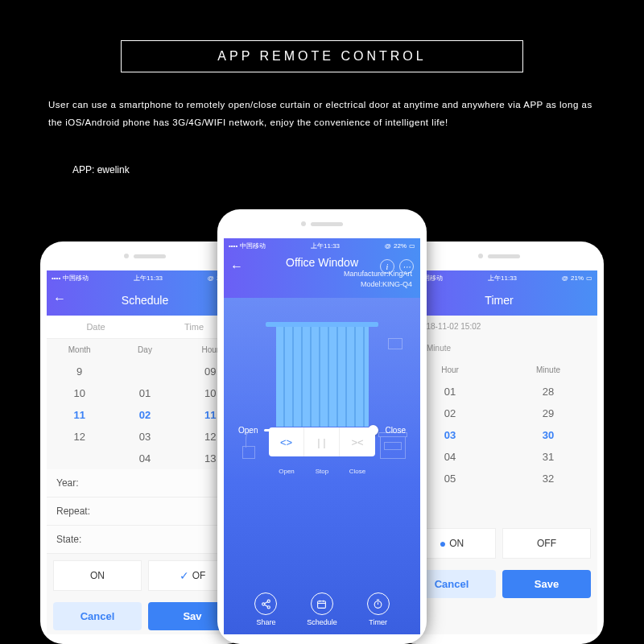  Describe the element at coordinates (145, 327) in the screenshot. I see `schedule-tabs: Date Time` at that location.